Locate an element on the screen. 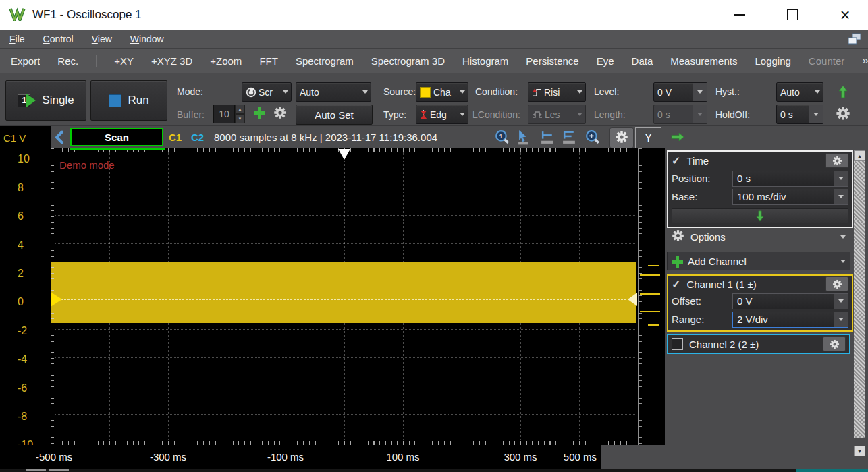 This screenshot has width=868, height=472. c2-tag: C2 is located at coordinates (197, 138).